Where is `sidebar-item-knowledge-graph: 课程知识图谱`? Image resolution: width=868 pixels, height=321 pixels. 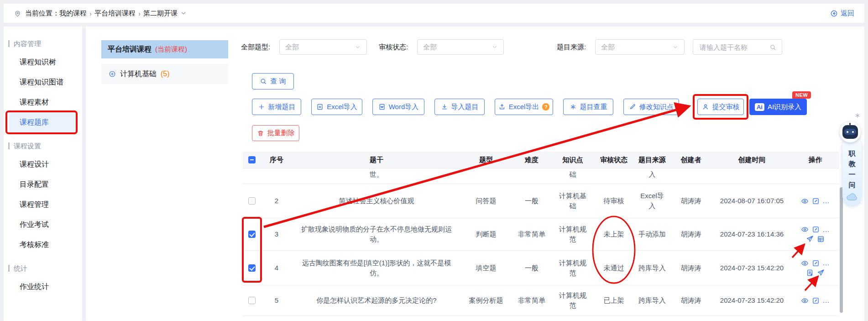 sidebar-item-knowledge-graph: 课程知识图谱 is located at coordinates (40, 82).